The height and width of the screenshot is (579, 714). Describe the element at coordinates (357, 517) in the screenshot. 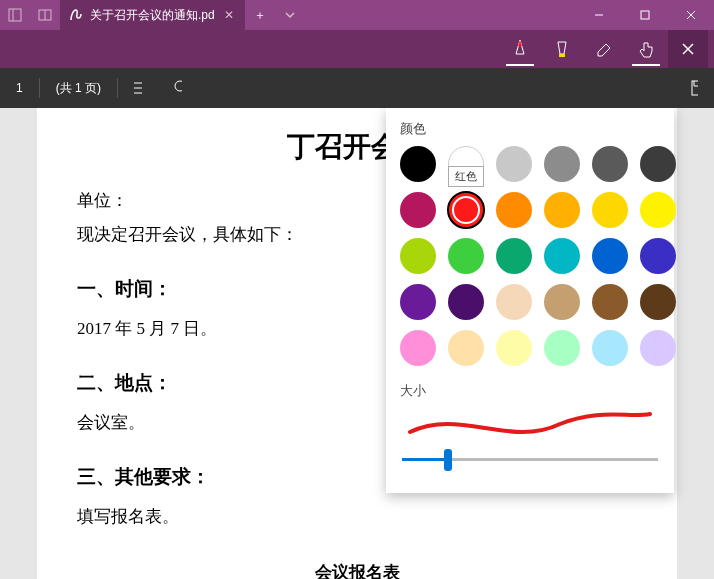

I see `other-text: 填写报名表。` at that location.